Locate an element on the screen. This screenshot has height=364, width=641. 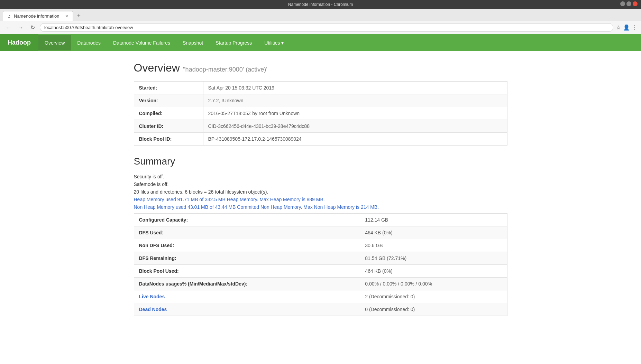
table-row: Block Pool Used:464 KB (0%) is located at coordinates (320, 271).